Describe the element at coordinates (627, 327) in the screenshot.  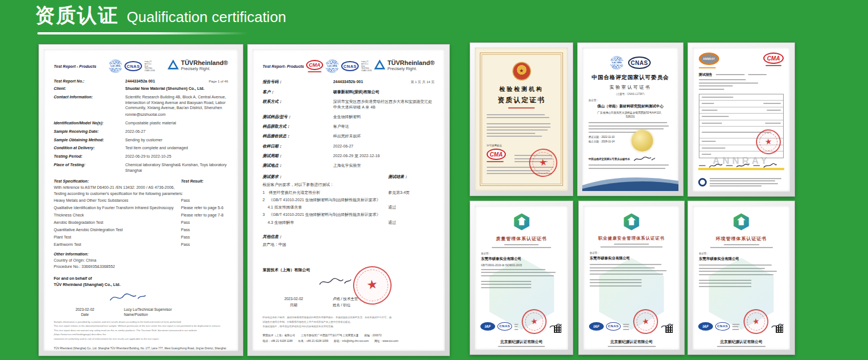
I see `accreditation-mini-text` at that location.